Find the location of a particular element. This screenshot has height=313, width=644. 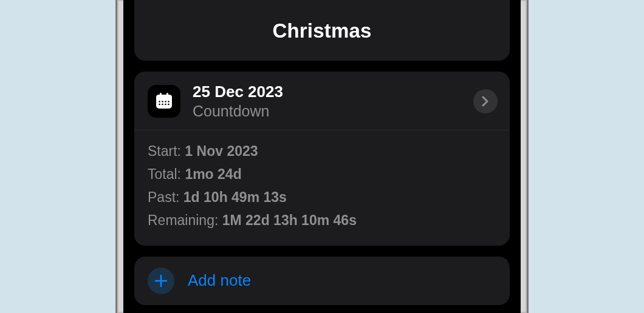

chevron-right-icon is located at coordinates (485, 101).